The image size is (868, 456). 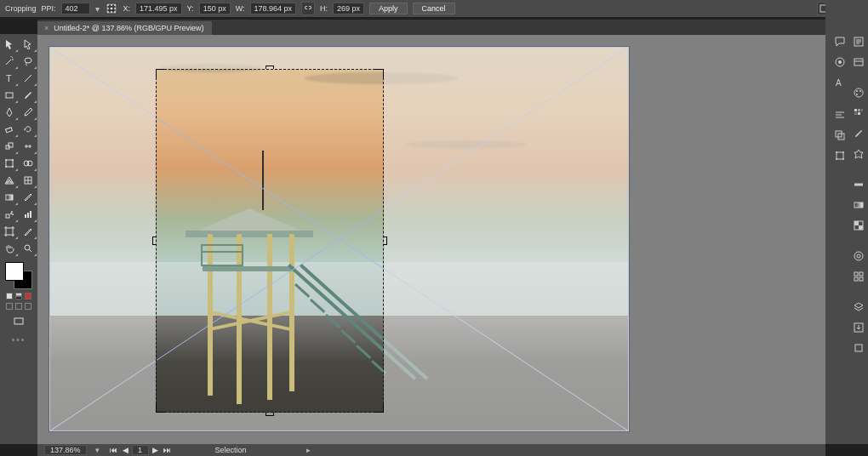 What do you see at coordinates (28, 197) in the screenshot?
I see `eyedropper-tool` at bounding box center [28, 197].